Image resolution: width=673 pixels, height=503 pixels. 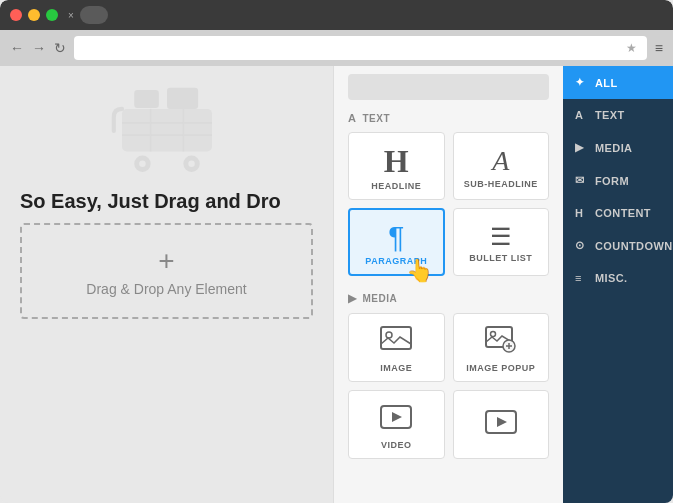 I want to click on close-button, so click(x=16, y=15).